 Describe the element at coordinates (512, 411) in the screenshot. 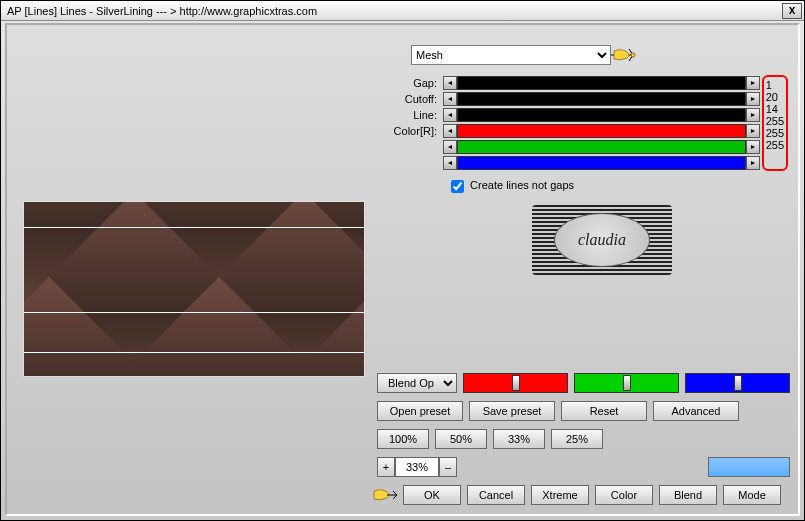

I see `save-preset-button: Save preset` at that location.